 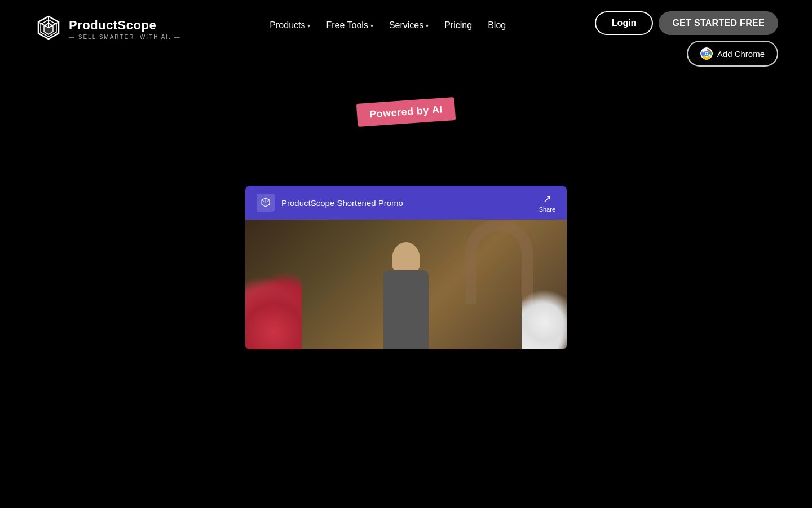 What do you see at coordinates (497, 25) in the screenshot?
I see `nav-blog: Blog` at bounding box center [497, 25].